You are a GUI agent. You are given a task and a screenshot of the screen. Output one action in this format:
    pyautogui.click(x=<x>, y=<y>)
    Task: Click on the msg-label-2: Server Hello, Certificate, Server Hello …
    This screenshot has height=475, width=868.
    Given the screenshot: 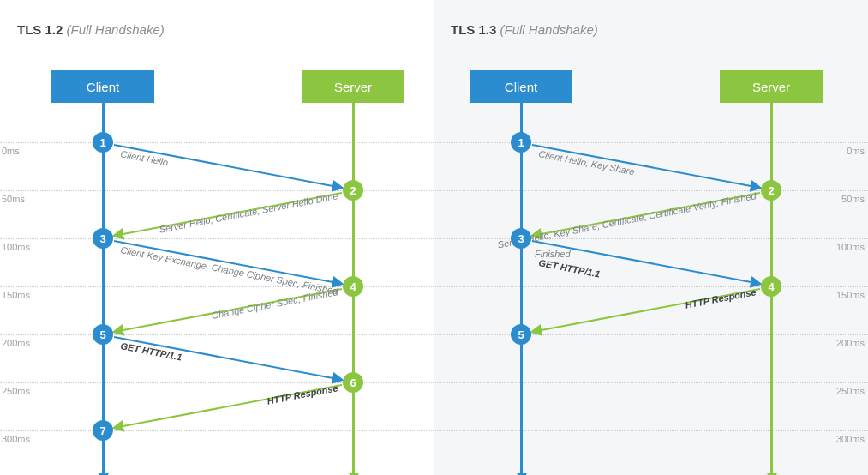 What is the action you would take?
    pyautogui.click(x=248, y=213)
    